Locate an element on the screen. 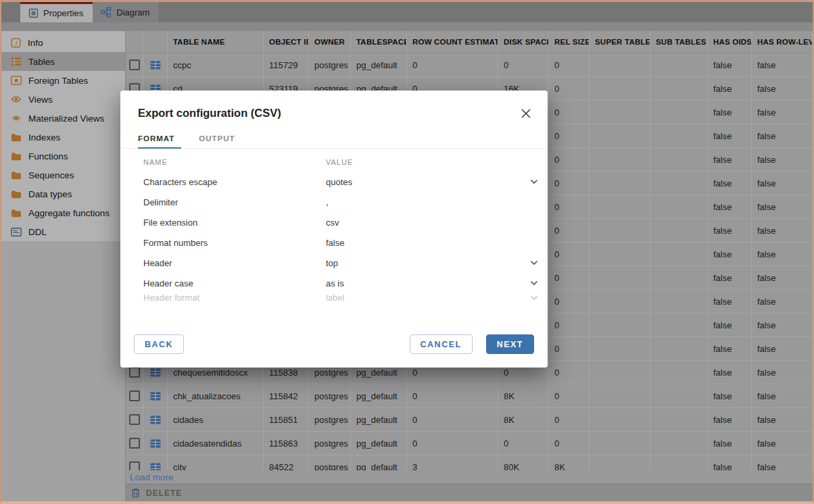 The height and width of the screenshot is (504, 814). setting-value: as is is located at coordinates (428, 284).